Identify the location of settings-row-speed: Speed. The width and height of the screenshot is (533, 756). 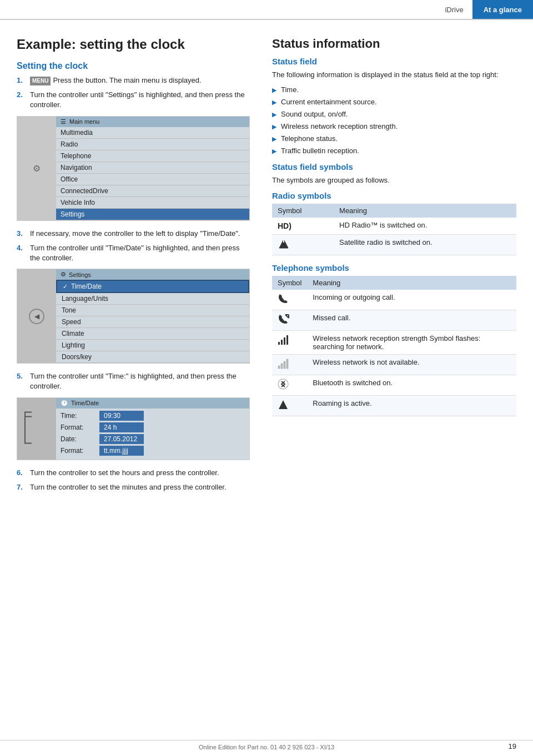
(153, 322).